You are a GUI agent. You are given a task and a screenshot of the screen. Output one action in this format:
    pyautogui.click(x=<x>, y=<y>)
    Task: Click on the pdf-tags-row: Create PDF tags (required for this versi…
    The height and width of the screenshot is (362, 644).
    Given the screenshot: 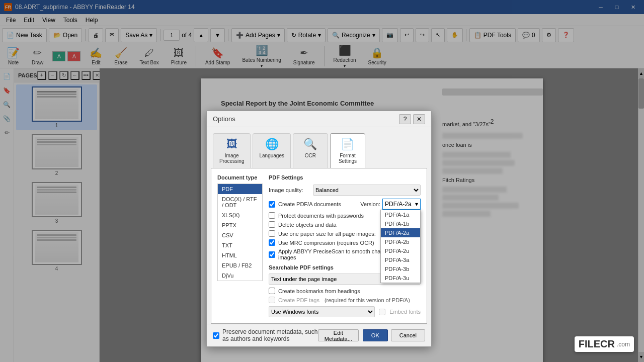 What is the action you would take?
    pyautogui.click(x=345, y=300)
    